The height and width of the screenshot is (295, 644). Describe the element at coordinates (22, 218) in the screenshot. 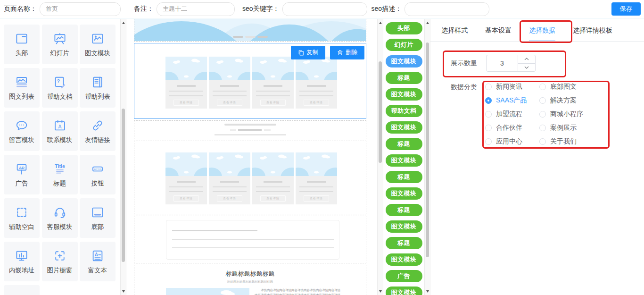

I see `module-library-item-辅助空白: 辅助空白` at that location.